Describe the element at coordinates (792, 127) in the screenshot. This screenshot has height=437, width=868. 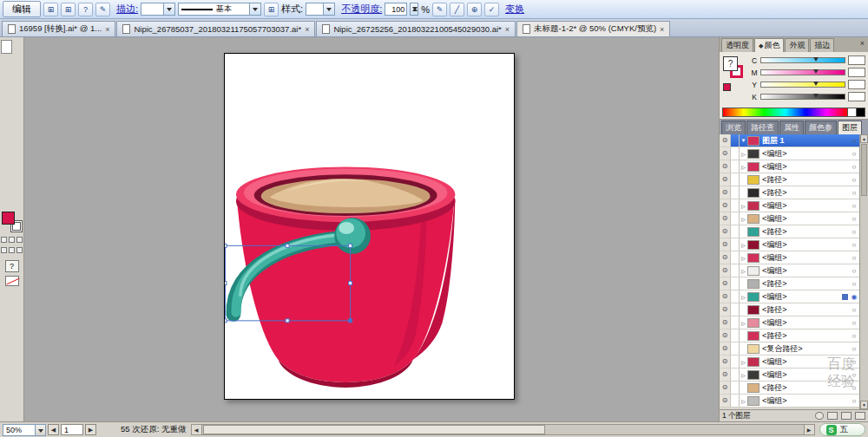
I see `panel-tab: 属性` at that location.